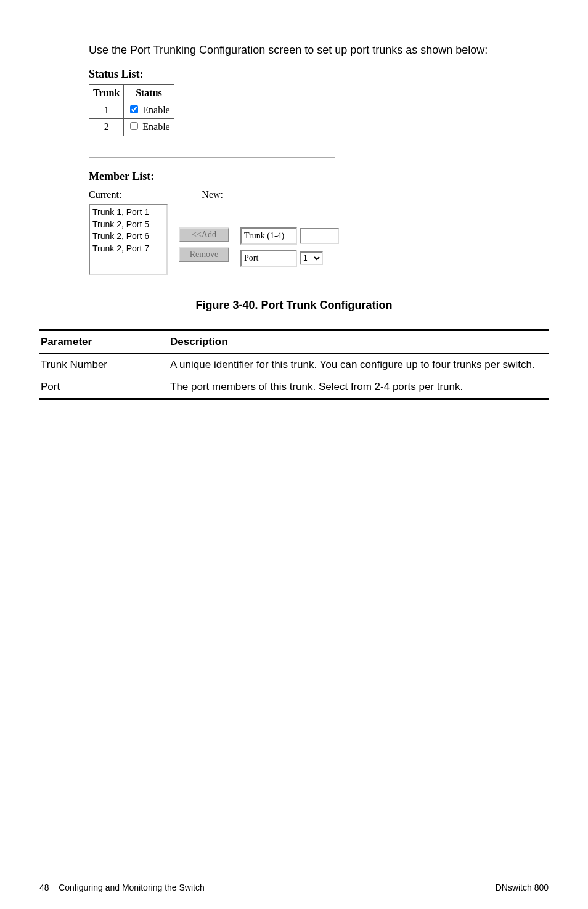 This screenshot has height=909, width=588. I want to click on new-label: New:, so click(212, 195).